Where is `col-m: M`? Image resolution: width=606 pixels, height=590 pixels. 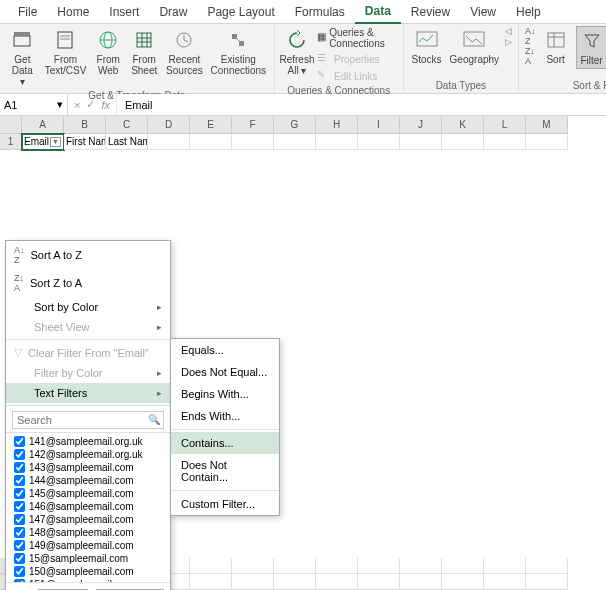
col-m: M is located at coordinates (547, 125).